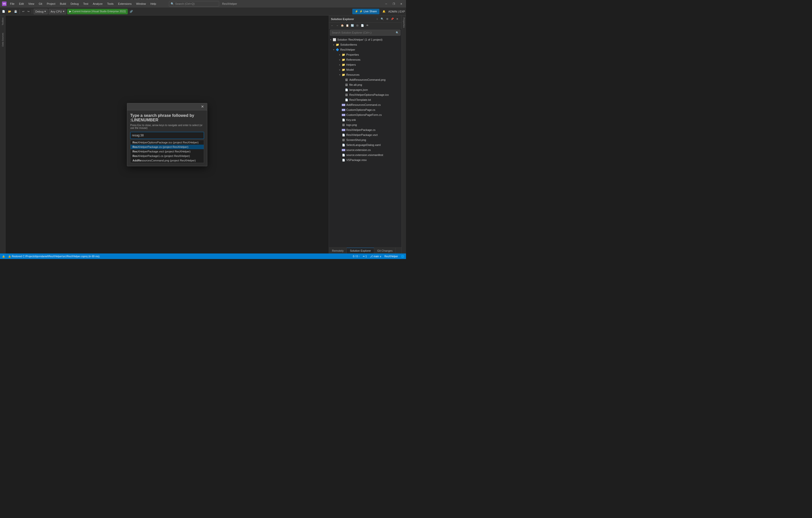 The height and width of the screenshot is (518, 812). I want to click on tree-item: C#ResXHelperPackage.cs, so click(366, 130).